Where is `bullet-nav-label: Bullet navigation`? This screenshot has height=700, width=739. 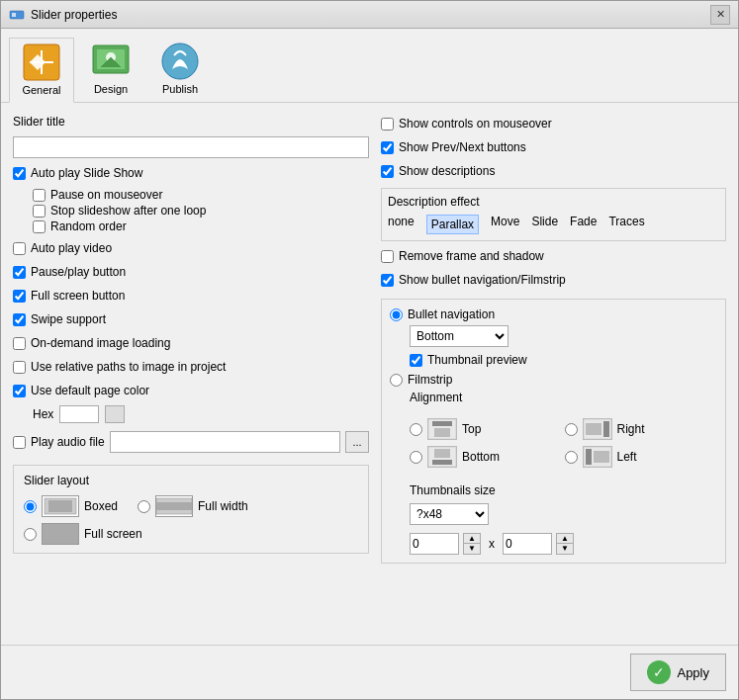
bullet-nav-label: Bullet navigation is located at coordinates (451, 314).